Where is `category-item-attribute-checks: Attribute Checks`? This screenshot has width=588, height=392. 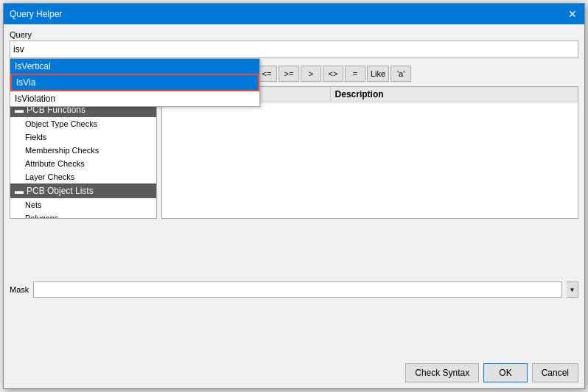
category-item-attribute-checks: Attribute Checks is located at coordinates (83, 164).